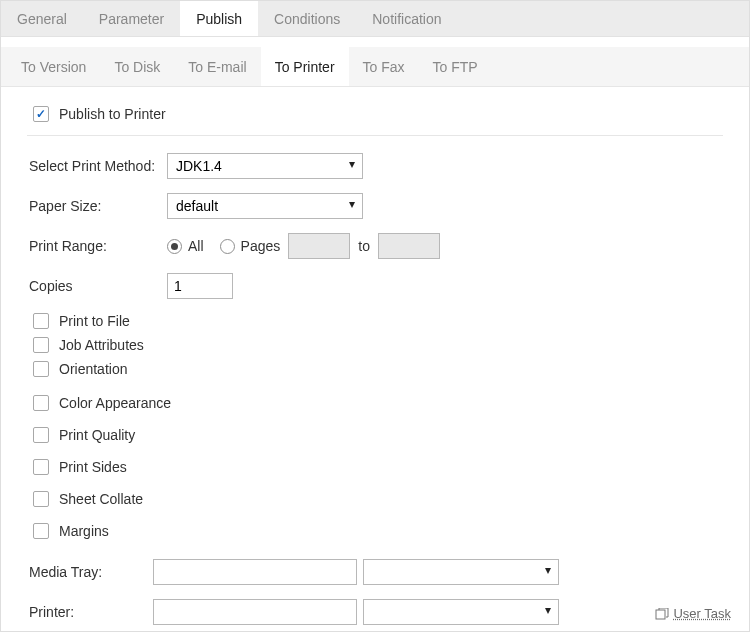 This screenshot has width=750, height=632. Describe the element at coordinates (98, 246) in the screenshot. I see `label-print-range: Print Range:` at that location.